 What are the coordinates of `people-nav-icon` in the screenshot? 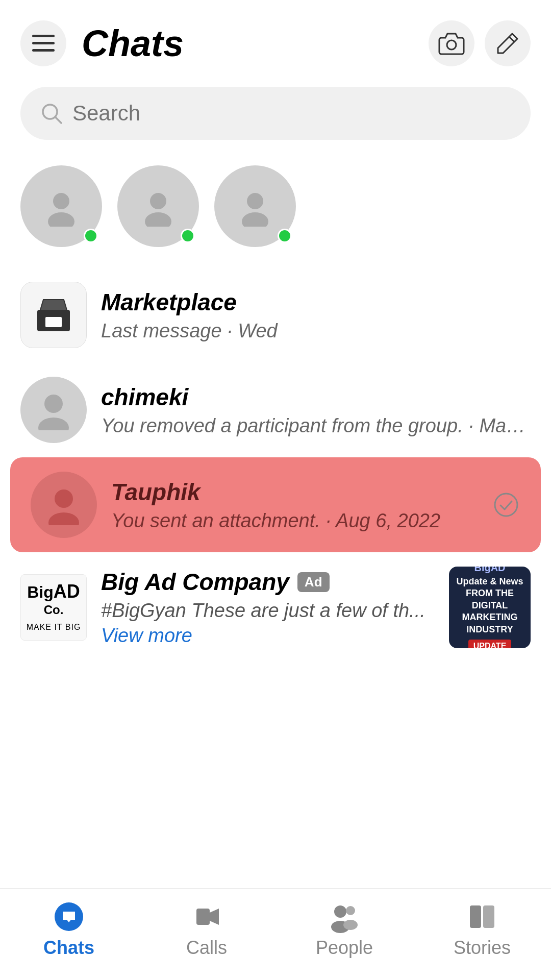 It's located at (344, 917).